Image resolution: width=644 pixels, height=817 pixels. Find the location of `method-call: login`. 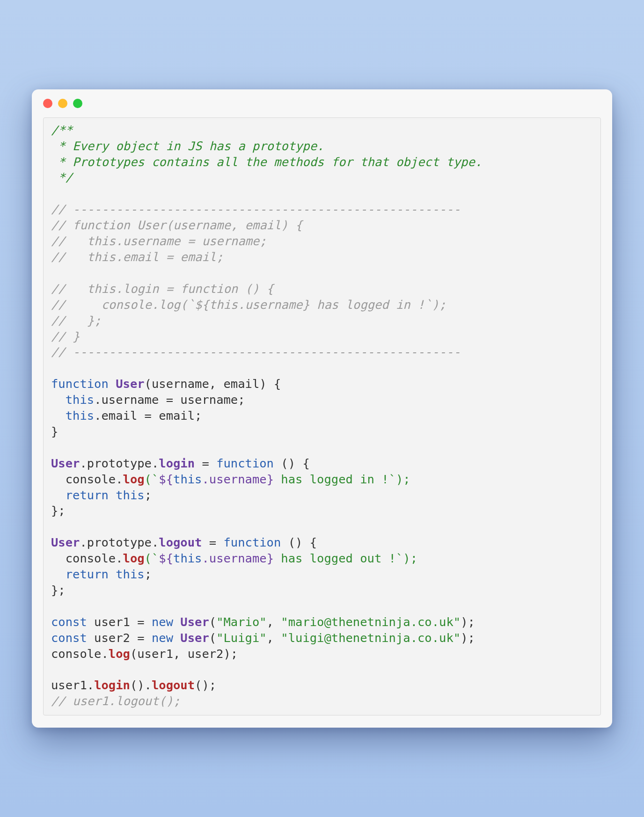

method-call: login is located at coordinates (112, 685).